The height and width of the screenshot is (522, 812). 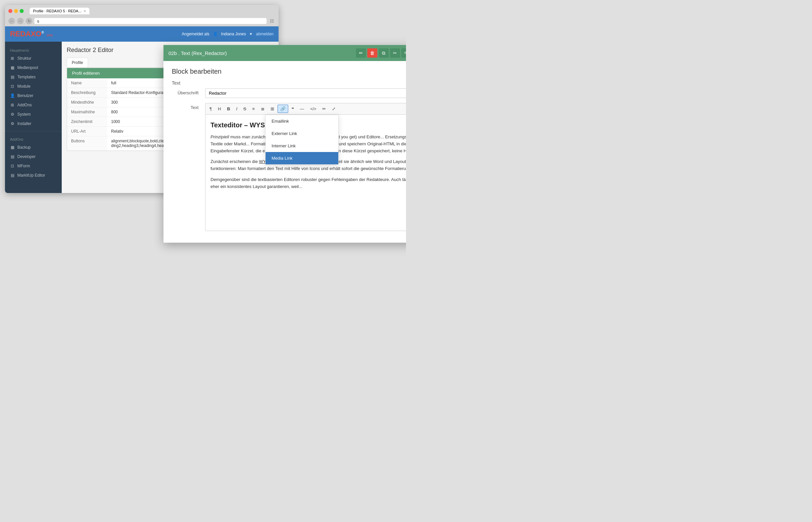 I want to click on sidebar-label-system: System, so click(x=24, y=114).